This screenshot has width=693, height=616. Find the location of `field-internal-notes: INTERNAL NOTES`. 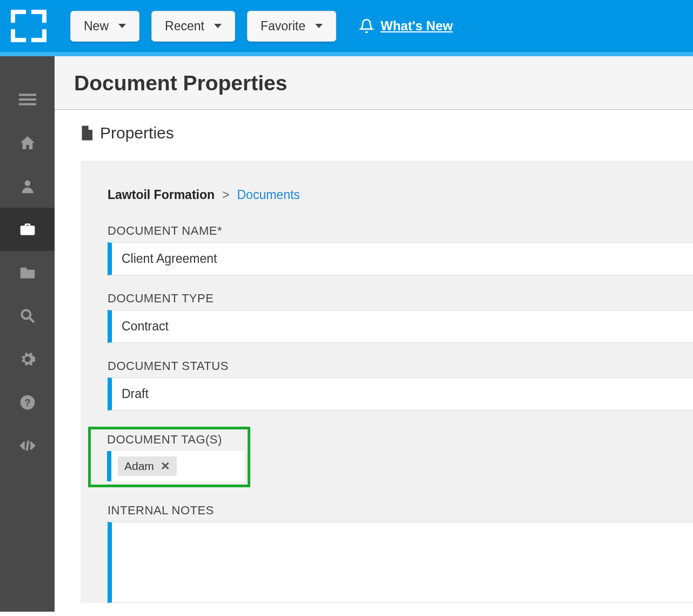

field-internal-notes: INTERNAL NOTES is located at coordinates (400, 553).